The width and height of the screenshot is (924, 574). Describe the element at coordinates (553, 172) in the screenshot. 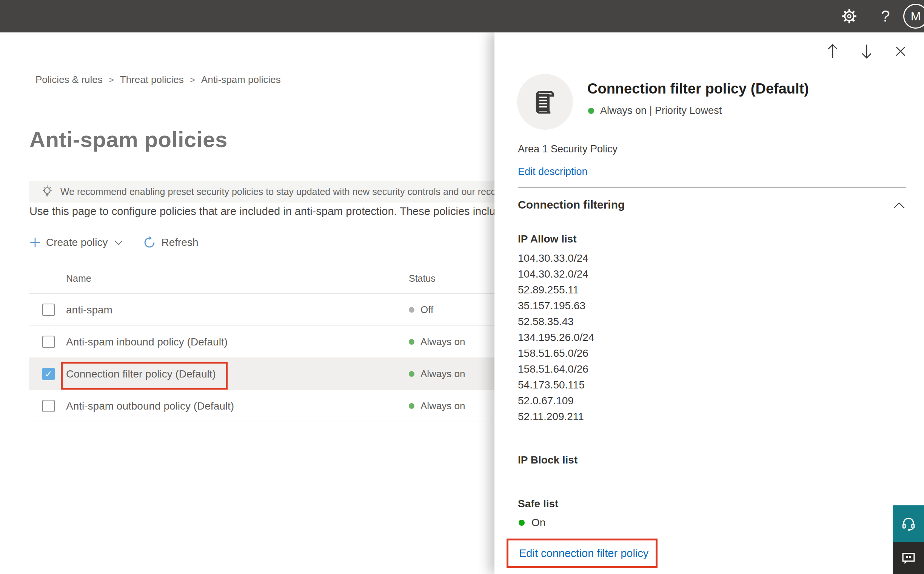

I see `edit-description-link: Edit description` at that location.